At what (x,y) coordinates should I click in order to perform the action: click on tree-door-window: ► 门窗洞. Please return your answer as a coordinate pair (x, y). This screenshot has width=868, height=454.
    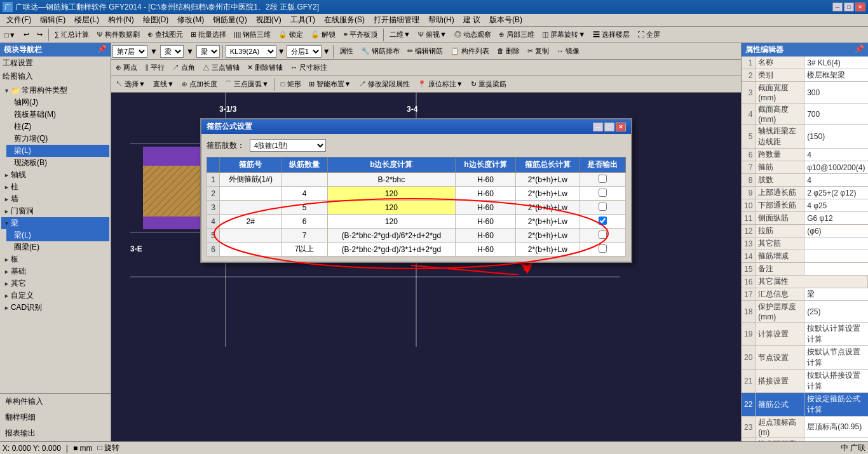
    Looking at the image, I should click on (55, 211).